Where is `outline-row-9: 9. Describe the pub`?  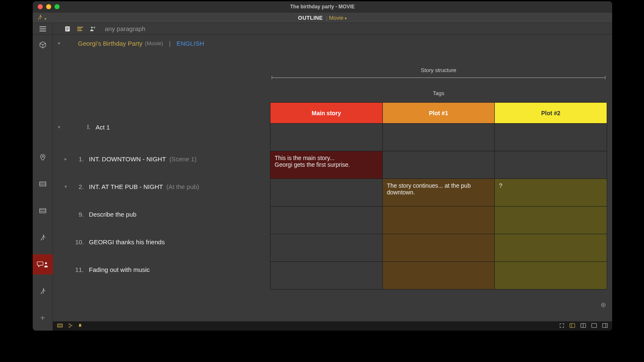 outline-row-9: 9. Describe the pub is located at coordinates (161, 214).